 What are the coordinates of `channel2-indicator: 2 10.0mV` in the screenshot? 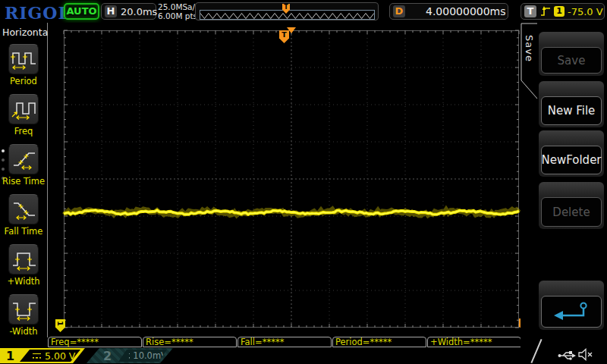 It's located at (130, 356).